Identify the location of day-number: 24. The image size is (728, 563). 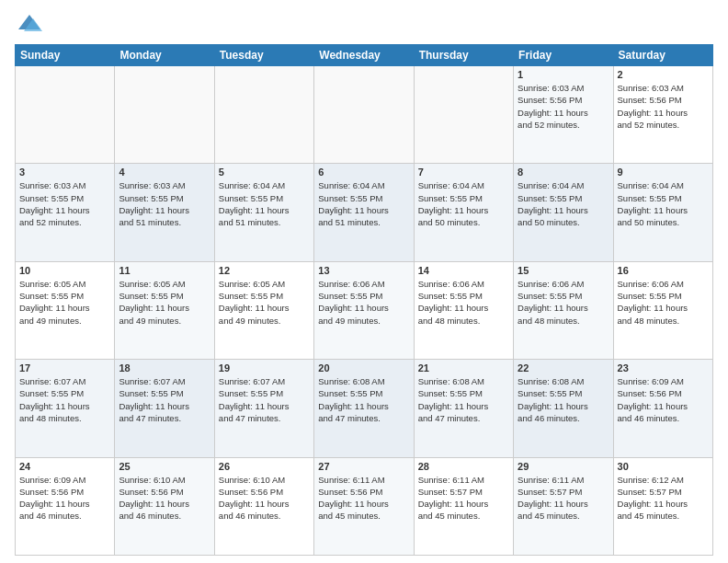
(64, 466).